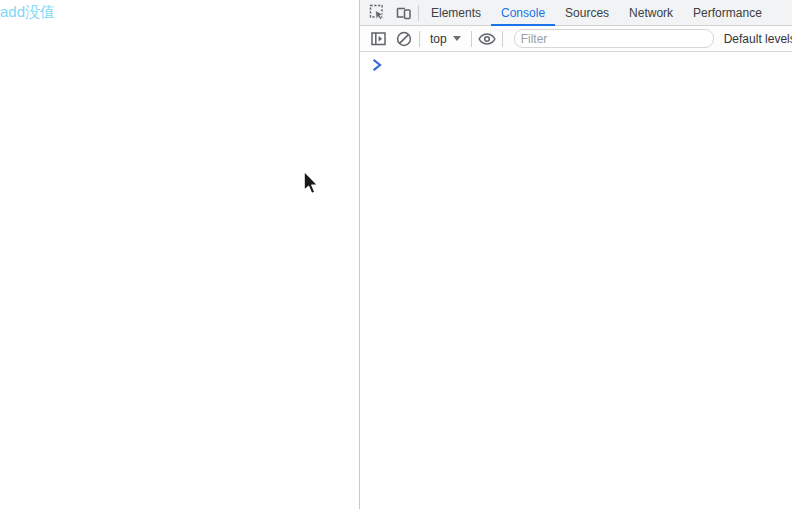 The height and width of the screenshot is (509, 792). Describe the element at coordinates (487, 39) in the screenshot. I see `create-live-expression-button` at that location.